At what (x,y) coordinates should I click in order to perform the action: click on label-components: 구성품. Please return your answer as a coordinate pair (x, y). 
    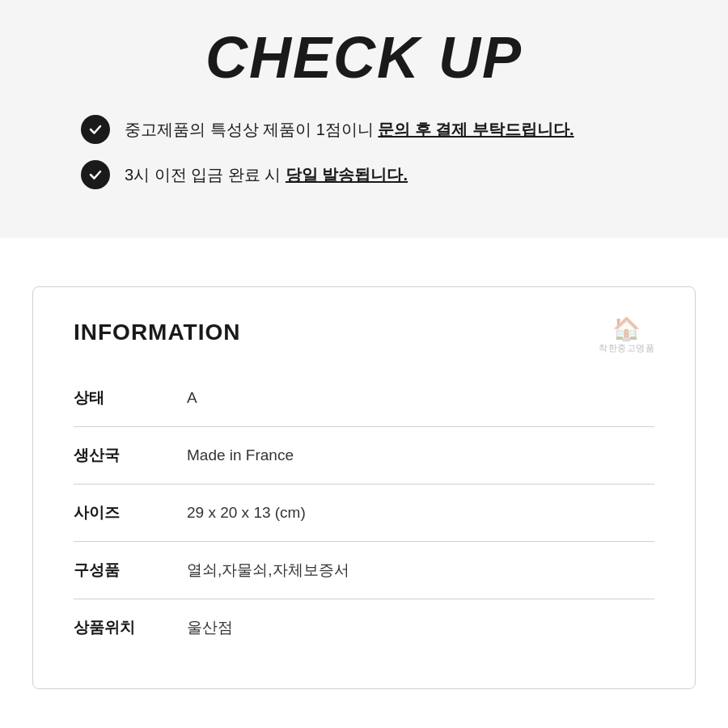
    Looking at the image, I should click on (126, 571).